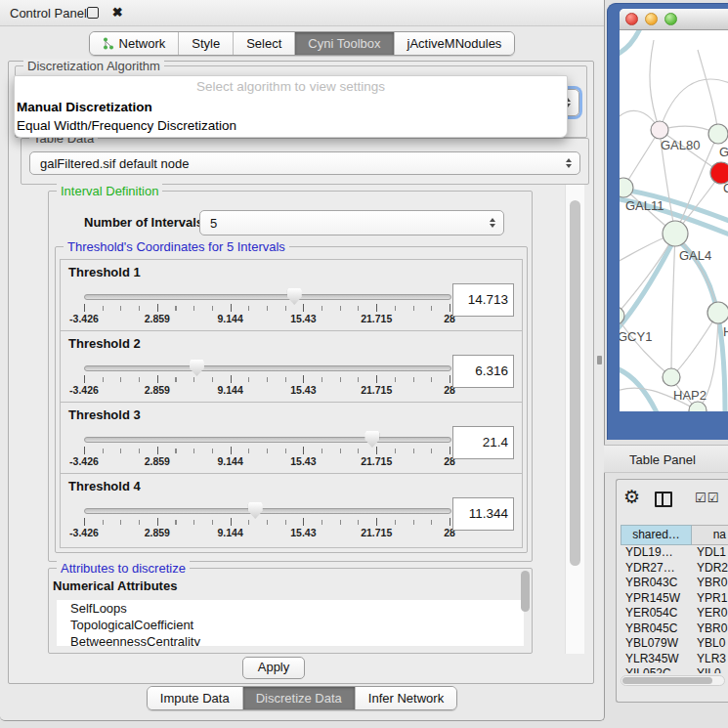 Image resolution: width=728 pixels, height=728 pixels. I want to click on node-label-gal4: GAL4, so click(696, 256).